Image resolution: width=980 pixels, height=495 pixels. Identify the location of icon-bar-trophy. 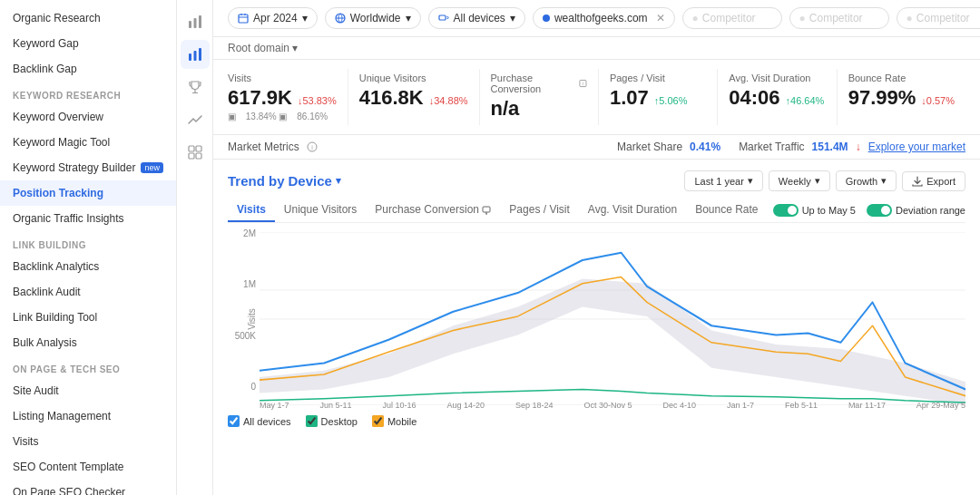
(195, 87).